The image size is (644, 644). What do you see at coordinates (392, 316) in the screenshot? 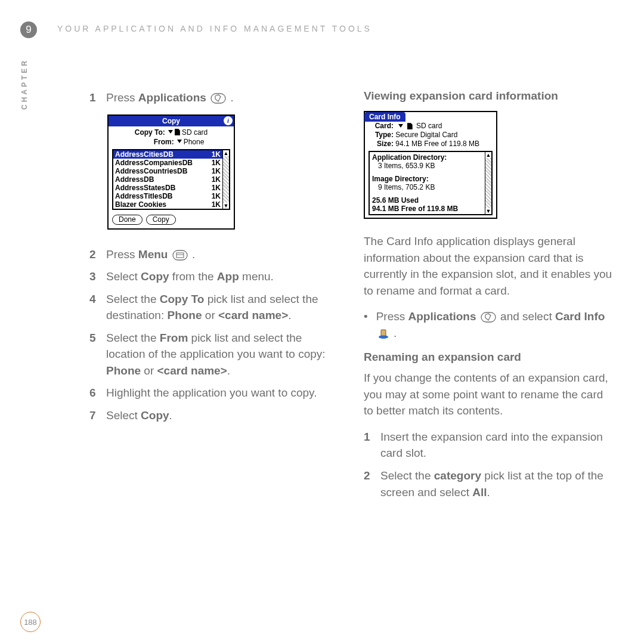
I see `bullet-text: Press` at bounding box center [392, 316].